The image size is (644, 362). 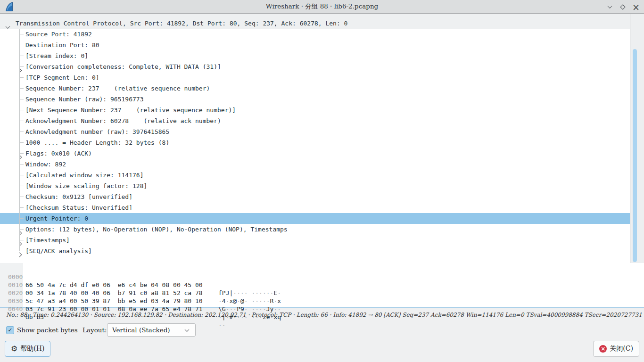 What do you see at coordinates (322, 293) in the screenshot?
I see `hex-row: 0030 03 7c 91 23 00 00 01 01 08 0a ee 7a…` at bounding box center [322, 293].